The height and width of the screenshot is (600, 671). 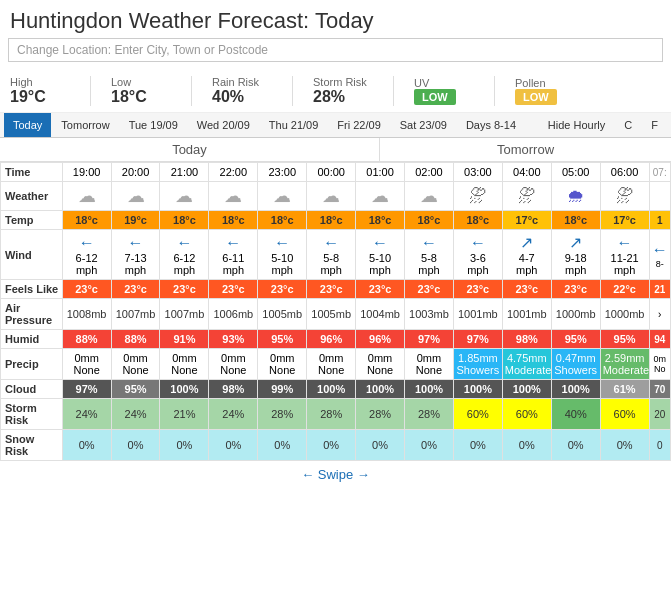 What do you see at coordinates (32, 390) in the screenshot?
I see `cloud-label: Cloud` at bounding box center [32, 390].